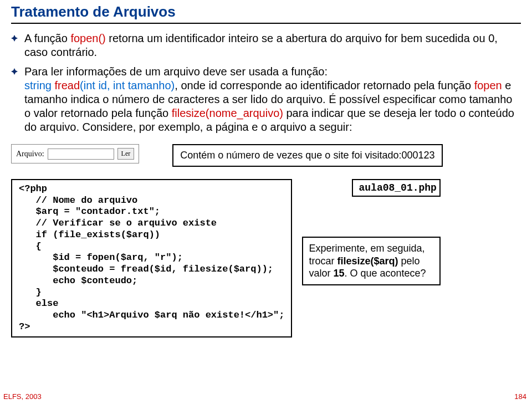  I want to click on b2-fopen: fopen, so click(488, 85).